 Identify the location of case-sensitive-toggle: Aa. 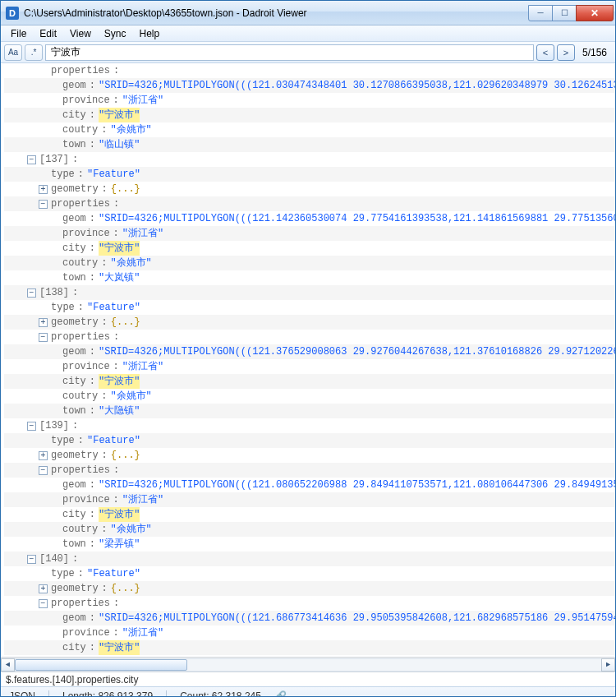
(13, 53).